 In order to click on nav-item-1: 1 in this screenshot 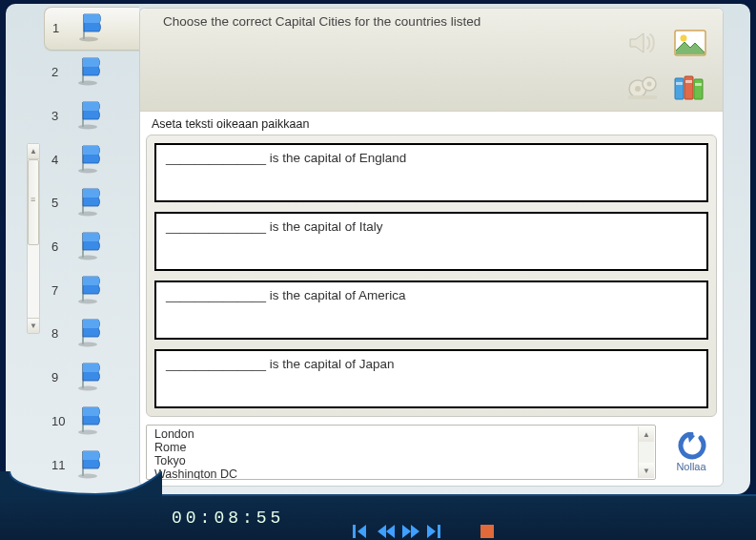, I will do `click(92, 29)`.